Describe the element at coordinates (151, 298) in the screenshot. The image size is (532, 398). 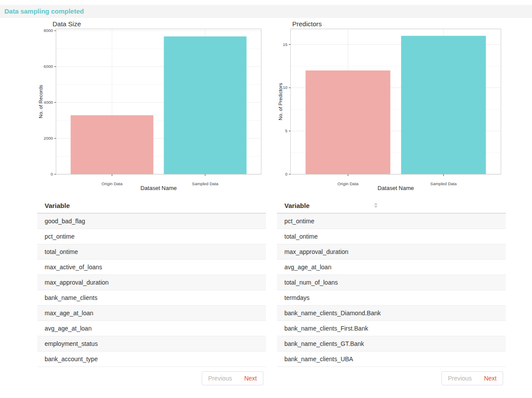
I see `variable-cell: bank_name_clients` at that location.